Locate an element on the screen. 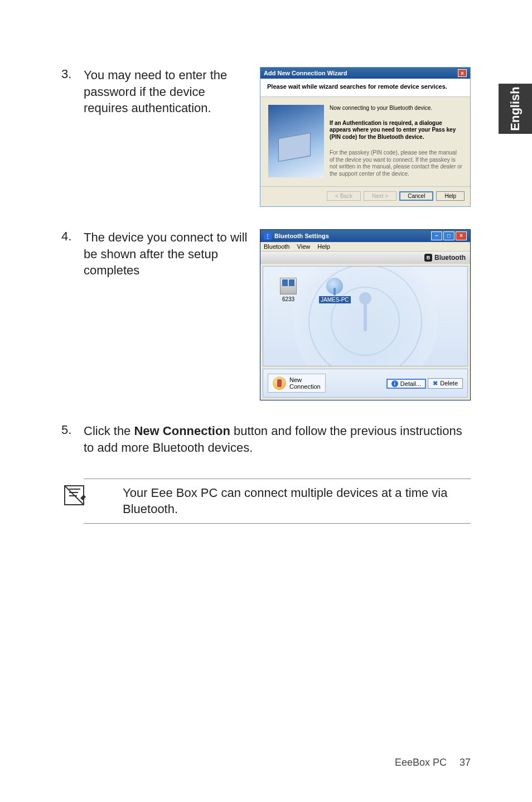 Image resolution: width=532 pixels, height=802 pixels. device-james-pc: JAMES-PC is located at coordinates (335, 291).